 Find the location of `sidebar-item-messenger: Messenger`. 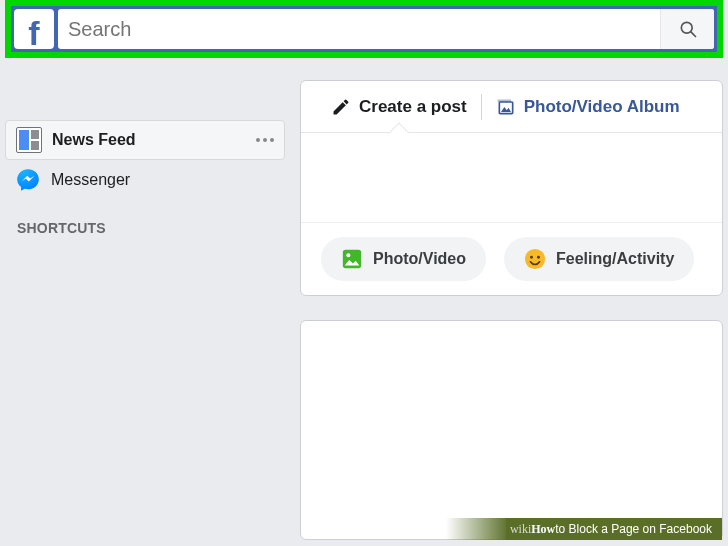

sidebar-item-messenger: Messenger is located at coordinates (145, 180).